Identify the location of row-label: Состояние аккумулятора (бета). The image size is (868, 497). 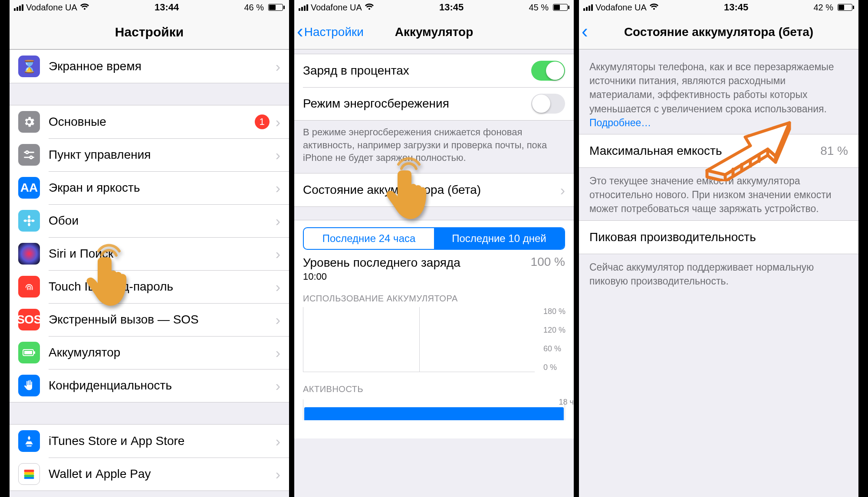
(431, 190).